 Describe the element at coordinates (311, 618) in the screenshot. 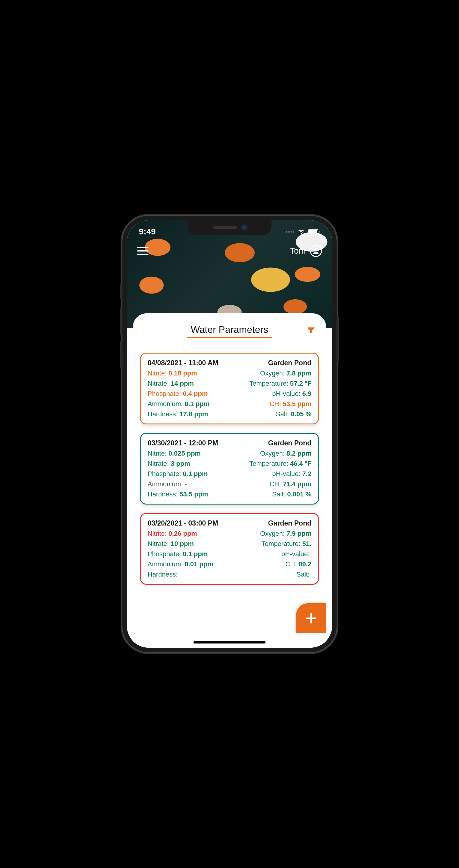

I see `add-button` at that location.